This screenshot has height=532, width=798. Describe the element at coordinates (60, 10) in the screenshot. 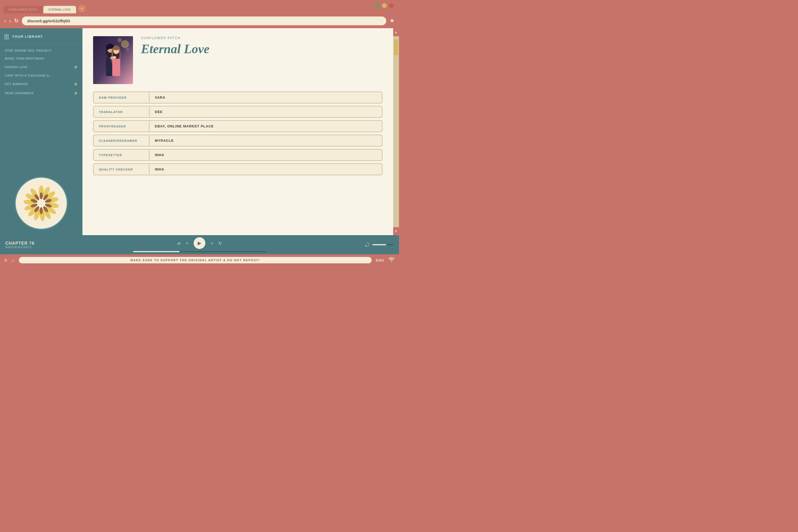

I see `tab-active: ETERNAL LOVE` at that location.